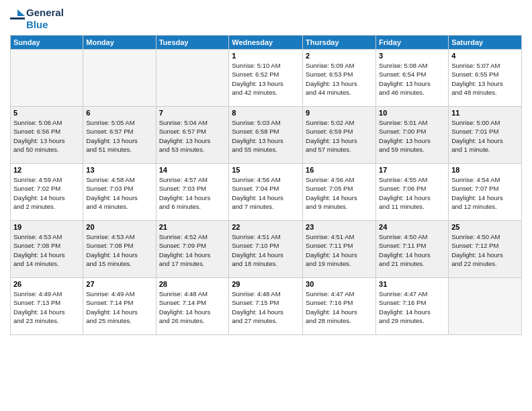 This screenshot has width=532, height=411. Describe the element at coordinates (340, 136) in the screenshot. I see `calendar-cell: 9Sunrise: 5:02 AM Sunset: 6:59 PM Daylig…` at that location.